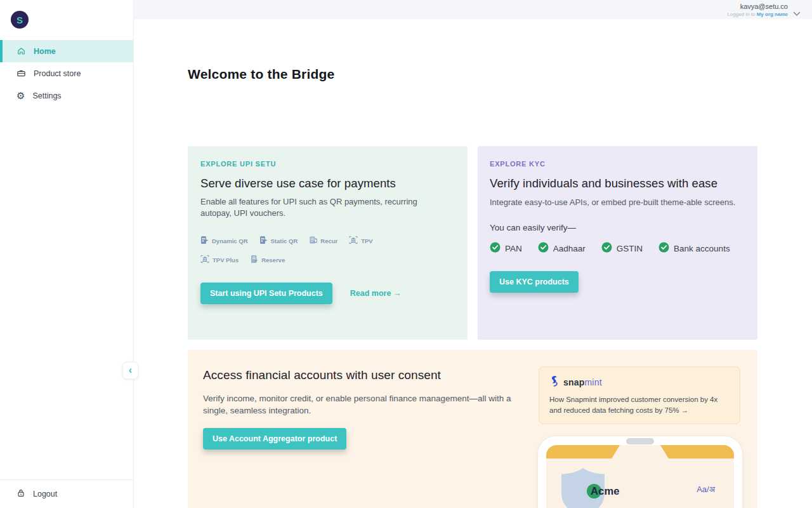  What do you see at coordinates (57, 74) in the screenshot?
I see `sidebar-item-label: Product store` at bounding box center [57, 74].